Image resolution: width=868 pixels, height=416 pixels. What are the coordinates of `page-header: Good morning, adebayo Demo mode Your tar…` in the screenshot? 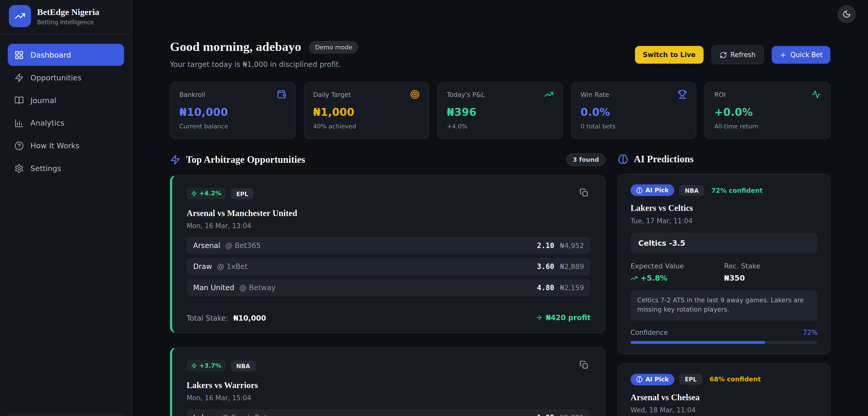 It's located at (500, 54).